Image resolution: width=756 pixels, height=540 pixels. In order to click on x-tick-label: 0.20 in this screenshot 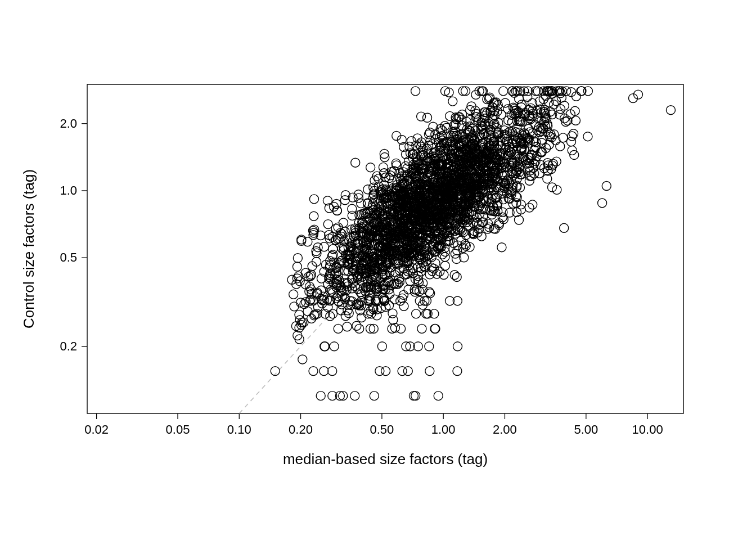, I will do `click(300, 430)`.